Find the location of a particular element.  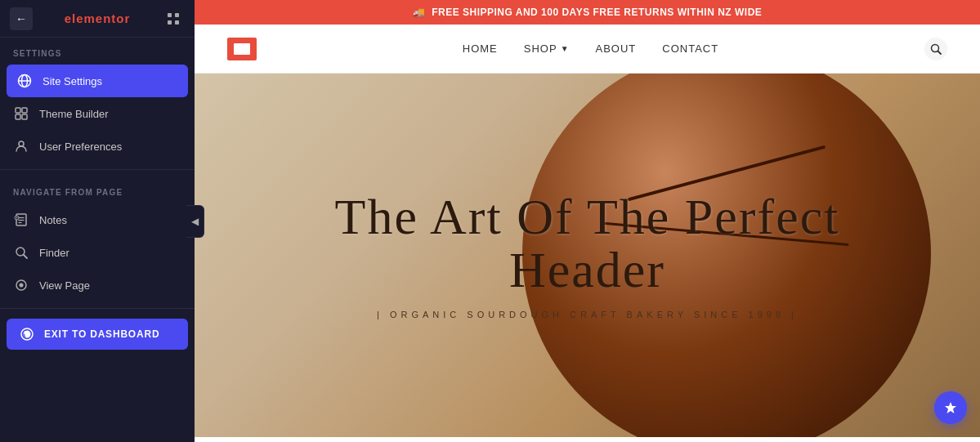

sidebar-item-site-settings: Site Settings is located at coordinates (97, 81).